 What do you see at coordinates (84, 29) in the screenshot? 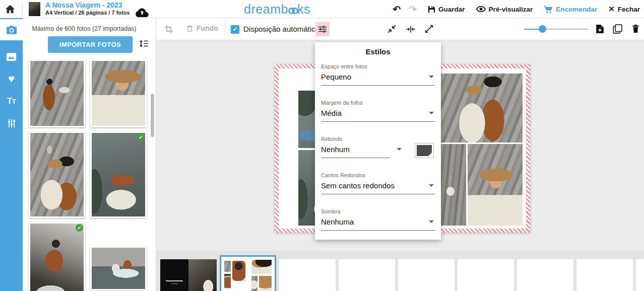
I see `photo-limit-label: Máximo de 600 fotos (27 importadas)` at bounding box center [84, 29].